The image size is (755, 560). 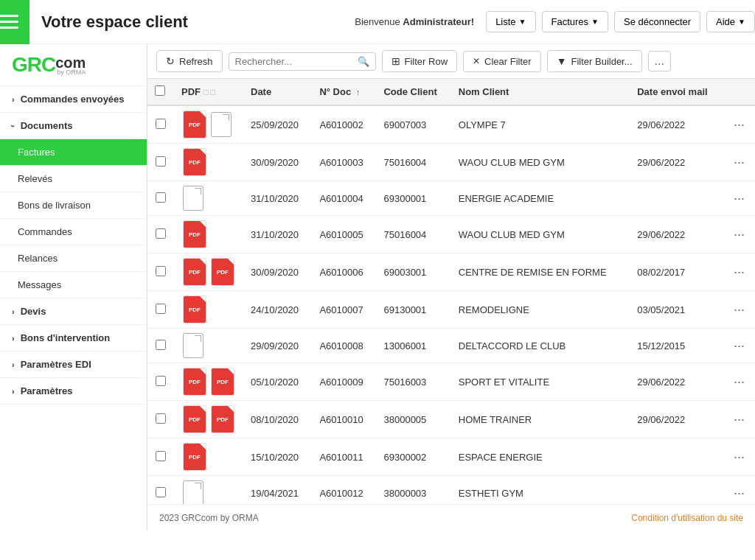 What do you see at coordinates (74, 99) in the screenshot?
I see `sidebar-item-commandes-envoyees: Commandes envoyées` at bounding box center [74, 99].